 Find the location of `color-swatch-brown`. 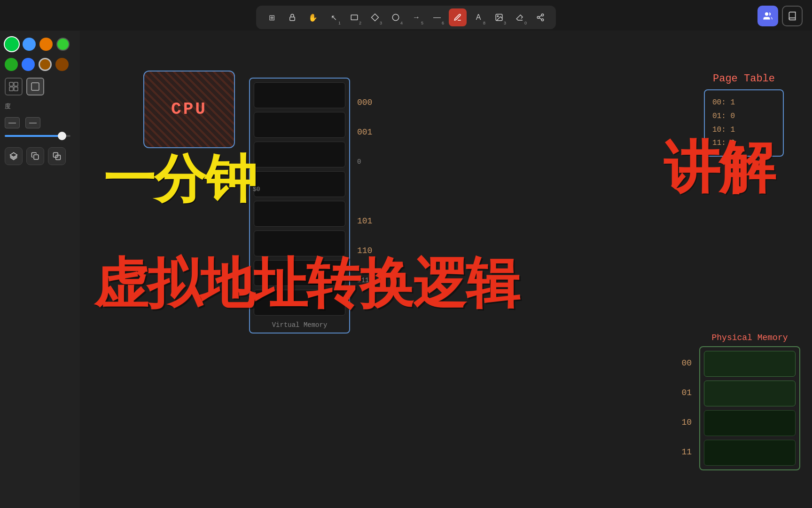

color-swatch-brown is located at coordinates (45, 64).